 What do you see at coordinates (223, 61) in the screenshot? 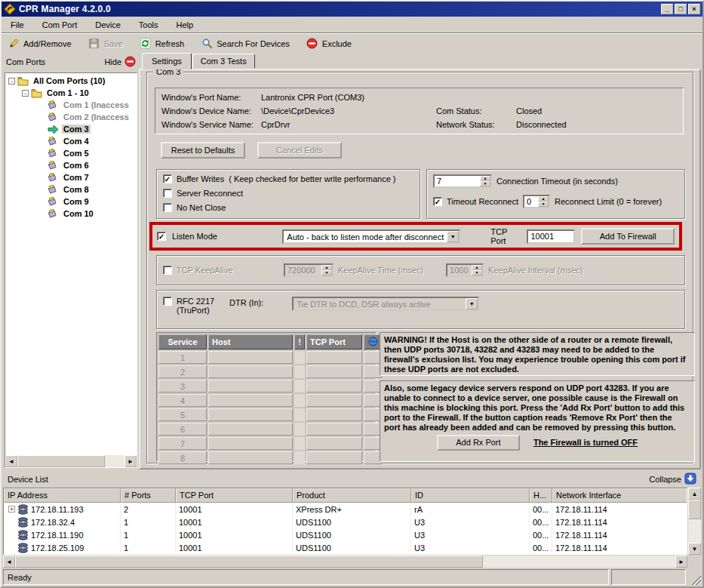
I see `tab-com3-tests: Com 3 Tests` at bounding box center [223, 61].